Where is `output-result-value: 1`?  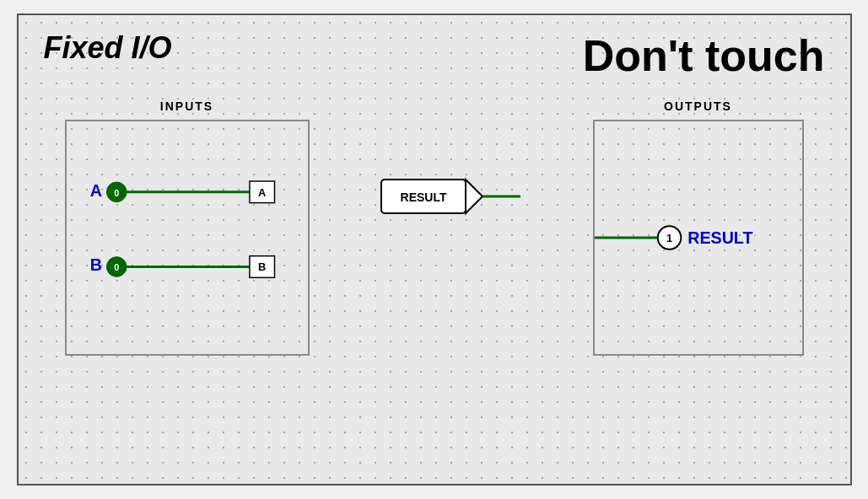 output-result-value: 1 is located at coordinates (670, 238).